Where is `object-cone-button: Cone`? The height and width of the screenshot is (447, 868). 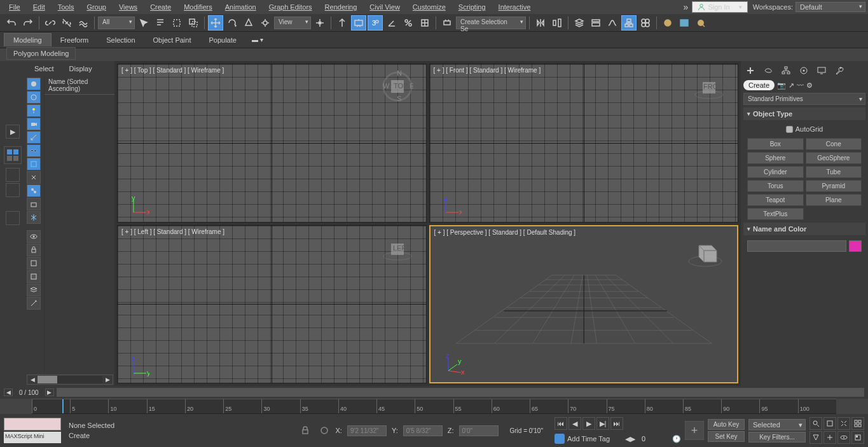 object-cone-button: Cone is located at coordinates (834, 144).